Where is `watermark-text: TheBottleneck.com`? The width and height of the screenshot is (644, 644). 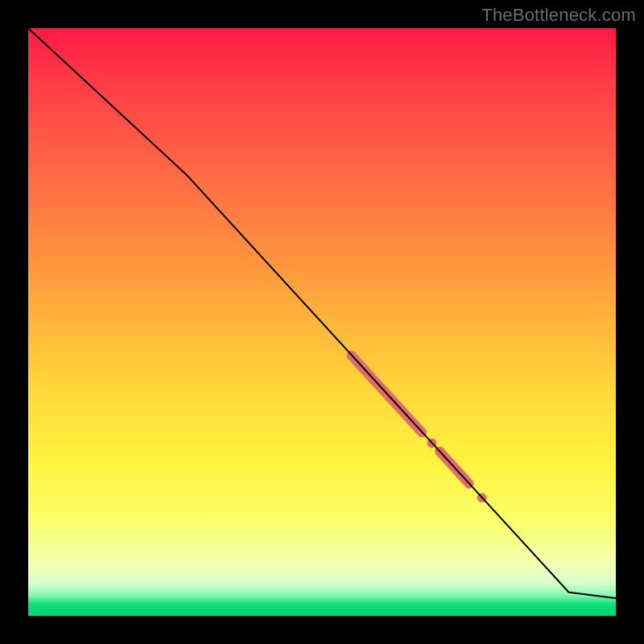 watermark-text: TheBottleneck.com is located at coordinates (559, 15).